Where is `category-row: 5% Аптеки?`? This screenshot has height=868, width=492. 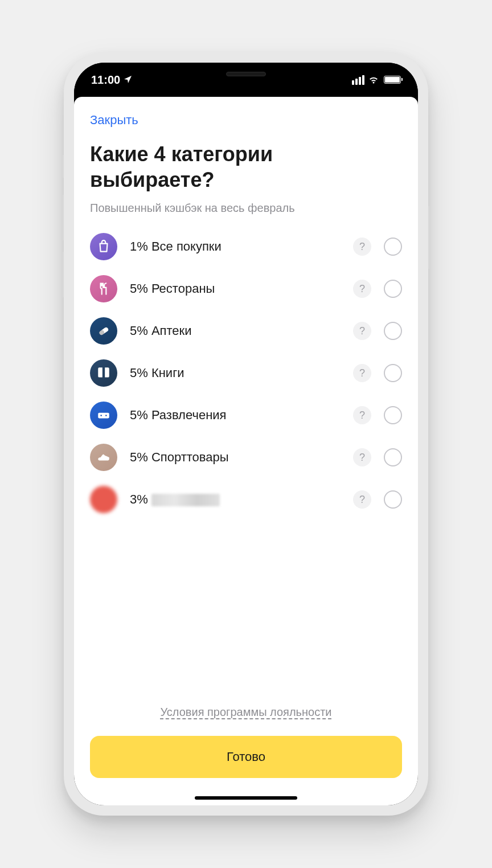
category-row: 5% Аптеки? is located at coordinates (246, 331).